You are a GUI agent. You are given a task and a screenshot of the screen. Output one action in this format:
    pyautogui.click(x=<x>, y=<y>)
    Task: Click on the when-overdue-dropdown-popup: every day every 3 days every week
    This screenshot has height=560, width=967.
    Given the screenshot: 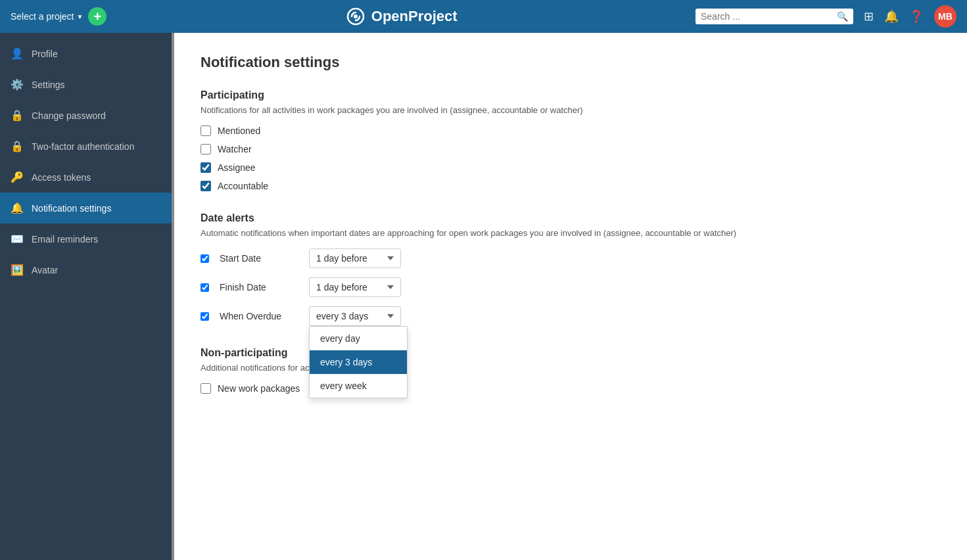 What is the action you would take?
    pyautogui.click(x=358, y=362)
    